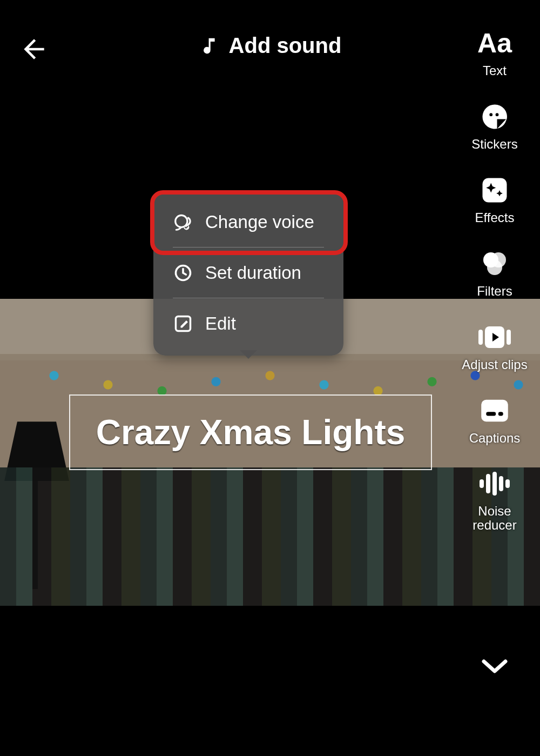 This screenshot has width=540, height=756. What do you see at coordinates (495, 264) in the screenshot?
I see `filters-icon` at bounding box center [495, 264].